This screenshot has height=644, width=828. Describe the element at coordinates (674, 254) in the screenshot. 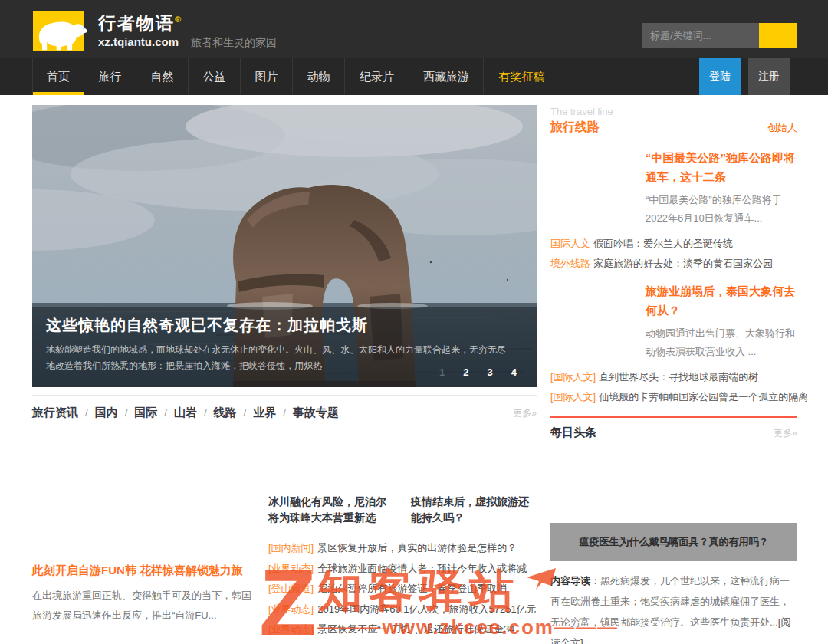

I see `sidebar-list-1: 国际人文假面吟唱：爱尔兰人的圣诞传统 境外线路家庭旅游的好去处：淡季的黄石国家公…` at that location.